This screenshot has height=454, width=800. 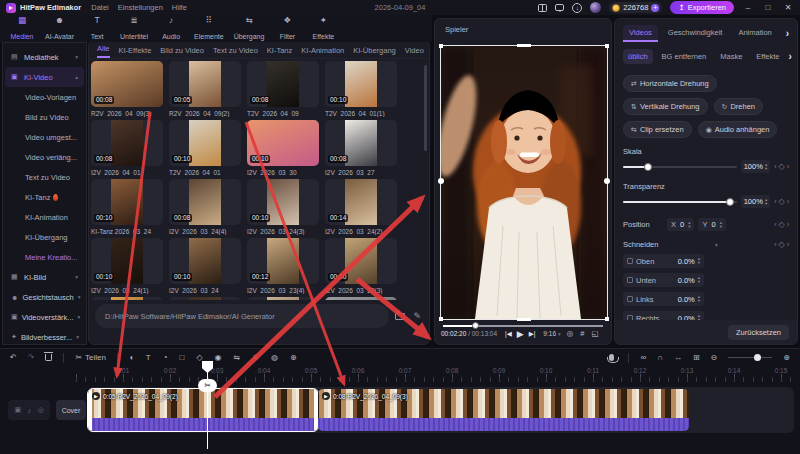 What do you see at coordinates (294, 358) in the screenshot?
I see `frame-export-icon: ⊕` at bounding box center [294, 358].